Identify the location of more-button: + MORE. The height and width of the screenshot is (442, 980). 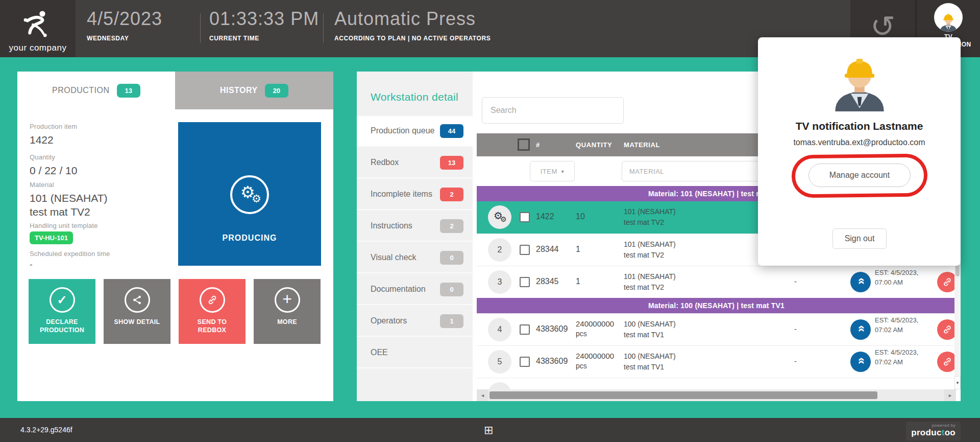
(287, 312).